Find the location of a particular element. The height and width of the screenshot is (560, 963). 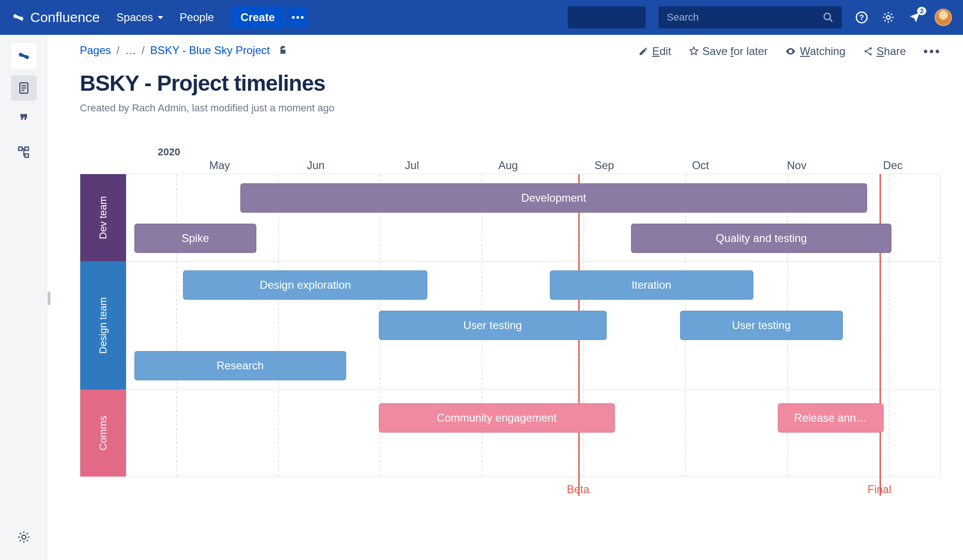

month-label: Jun is located at coordinates (316, 166).